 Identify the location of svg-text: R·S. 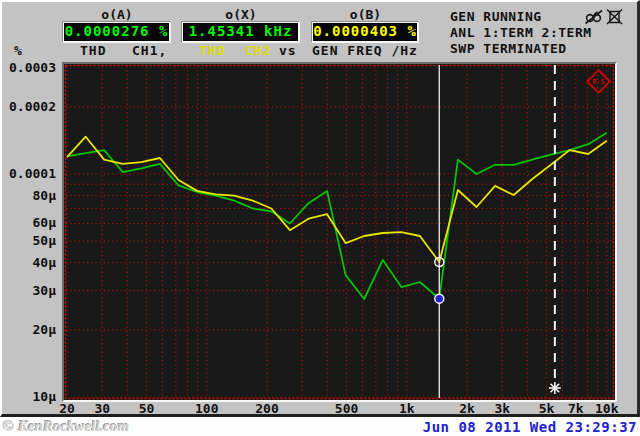
(598, 82).